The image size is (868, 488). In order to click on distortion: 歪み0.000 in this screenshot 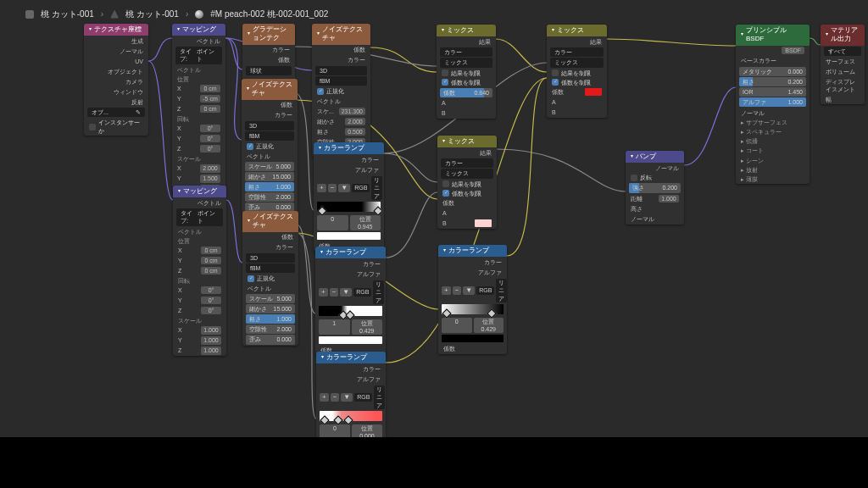, I will do `click(270, 339)`.